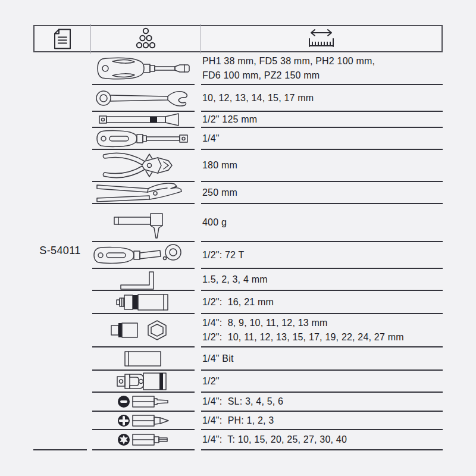  Describe the element at coordinates (62, 39) in the screenshot. I see `document-icon` at that location.